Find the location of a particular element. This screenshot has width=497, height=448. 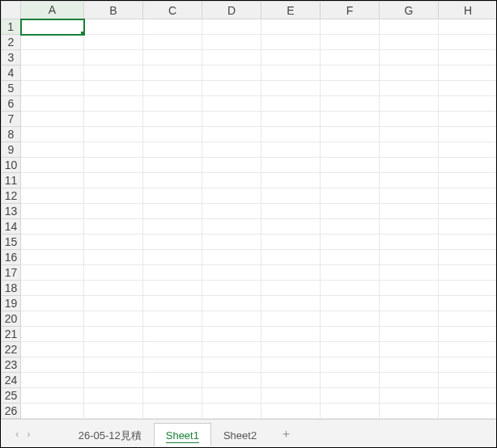

cell-E22 is located at coordinates (291, 349).